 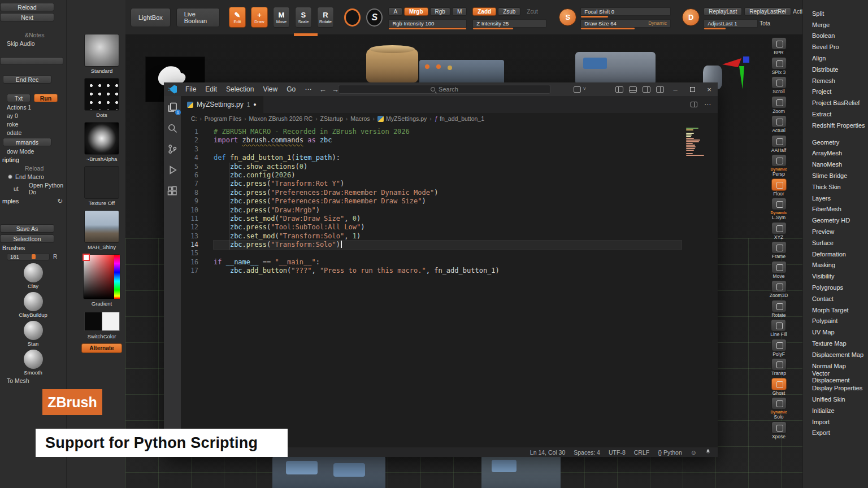 What do you see at coordinates (694, 452) in the screenshot?
I see `feedback-icon: ☺` at bounding box center [694, 452].